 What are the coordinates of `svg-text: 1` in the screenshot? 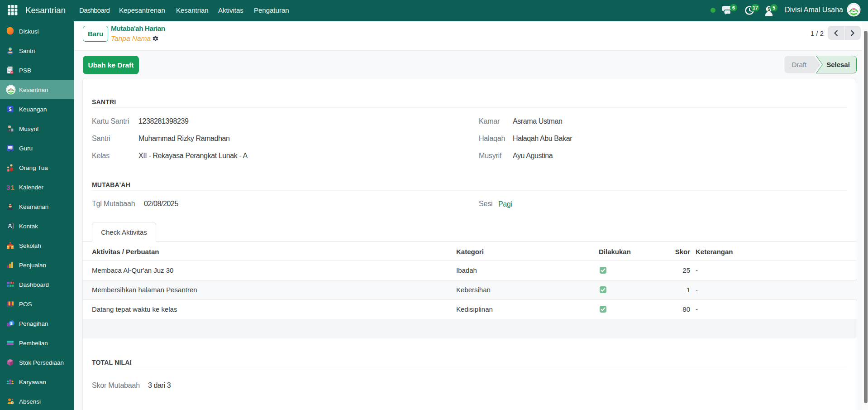 It's located at (13, 188).